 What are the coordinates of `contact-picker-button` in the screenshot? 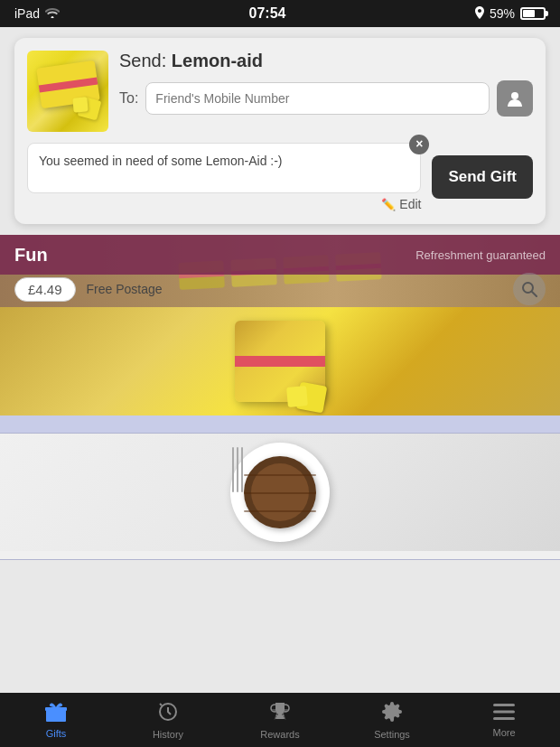 It's located at (515, 98).